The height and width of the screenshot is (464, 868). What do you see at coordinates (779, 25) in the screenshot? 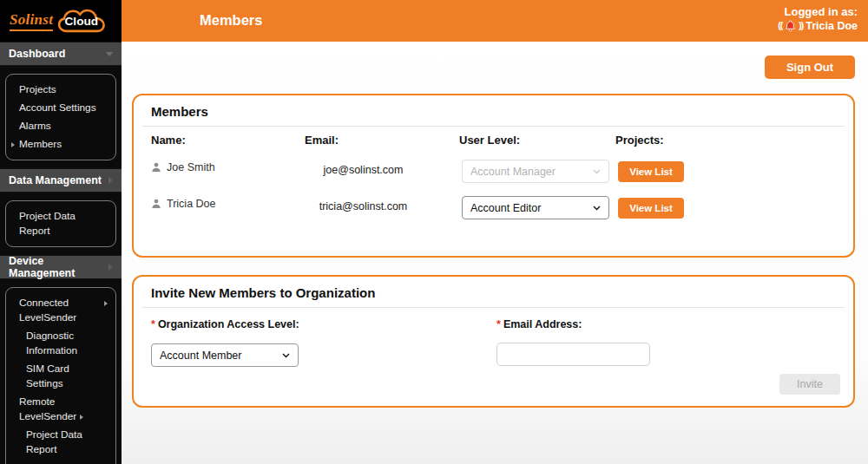
I see `bell-wave-left: ((` at bounding box center [779, 25].